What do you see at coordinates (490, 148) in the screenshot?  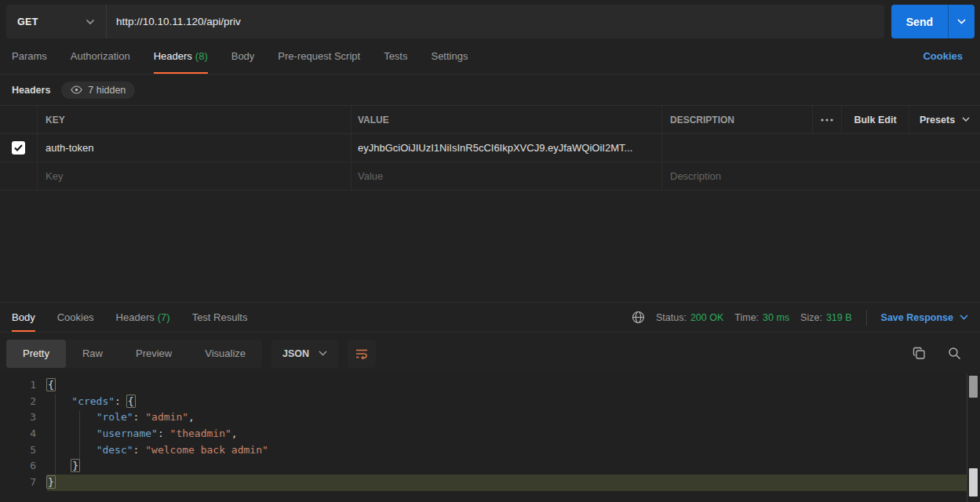 I see `header-row-auth-token: auth-token eyJhbGciOiJIUzI1NiIsInR5cCI6I…` at bounding box center [490, 148].